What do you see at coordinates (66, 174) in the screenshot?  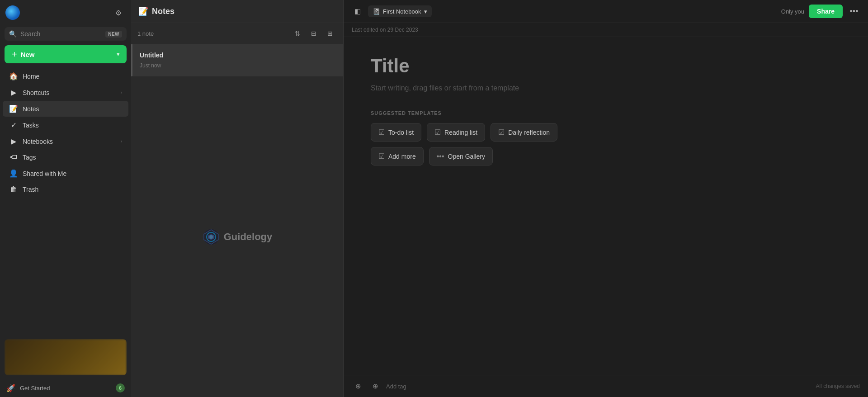 I see `sidebar-item-shared: 👤 Shared with Me` at bounding box center [66, 174].